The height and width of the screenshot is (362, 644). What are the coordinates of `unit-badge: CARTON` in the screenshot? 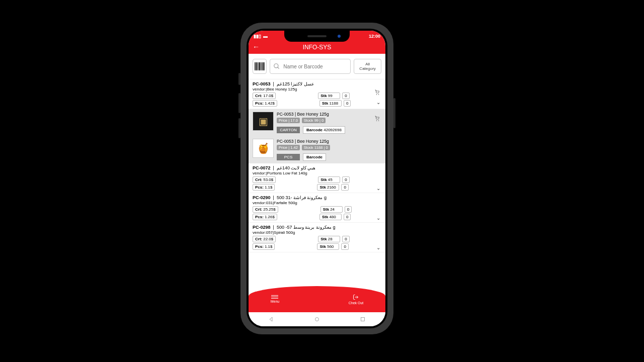 It's located at (288, 130).